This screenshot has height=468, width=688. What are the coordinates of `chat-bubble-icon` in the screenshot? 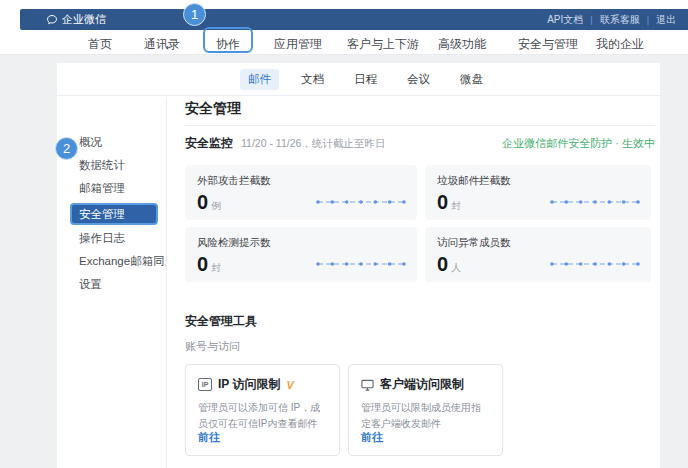 It's located at (52, 20).